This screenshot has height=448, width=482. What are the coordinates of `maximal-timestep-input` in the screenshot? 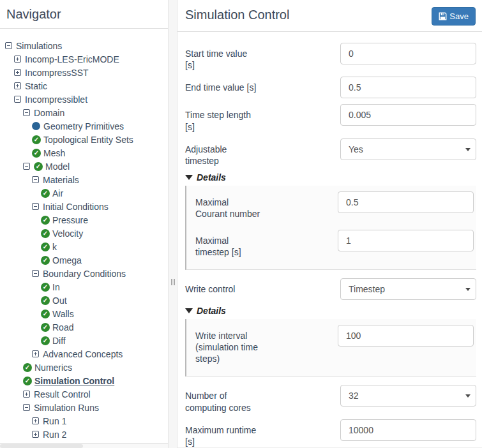 It's located at (406, 241).